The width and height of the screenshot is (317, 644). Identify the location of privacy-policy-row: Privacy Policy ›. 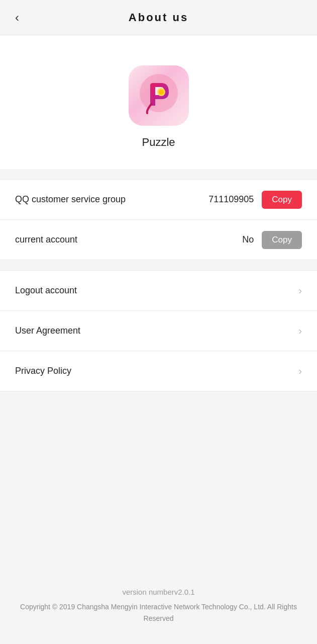
(159, 371).